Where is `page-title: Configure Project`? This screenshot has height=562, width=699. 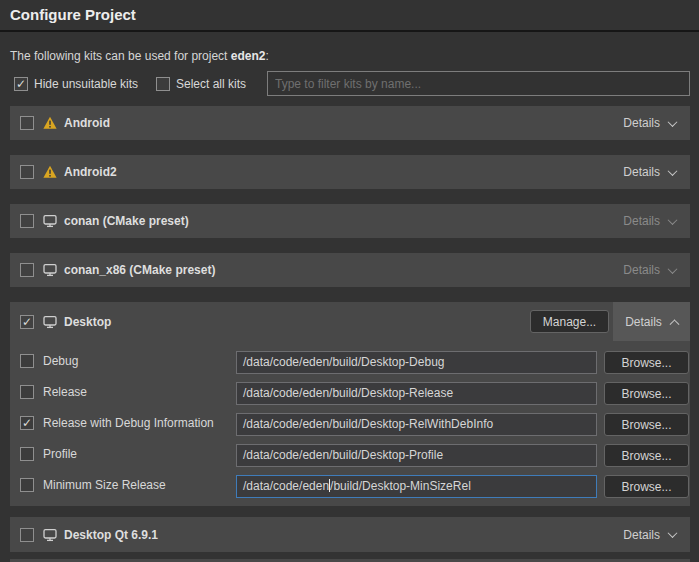 page-title: Configure Project is located at coordinates (73, 14).